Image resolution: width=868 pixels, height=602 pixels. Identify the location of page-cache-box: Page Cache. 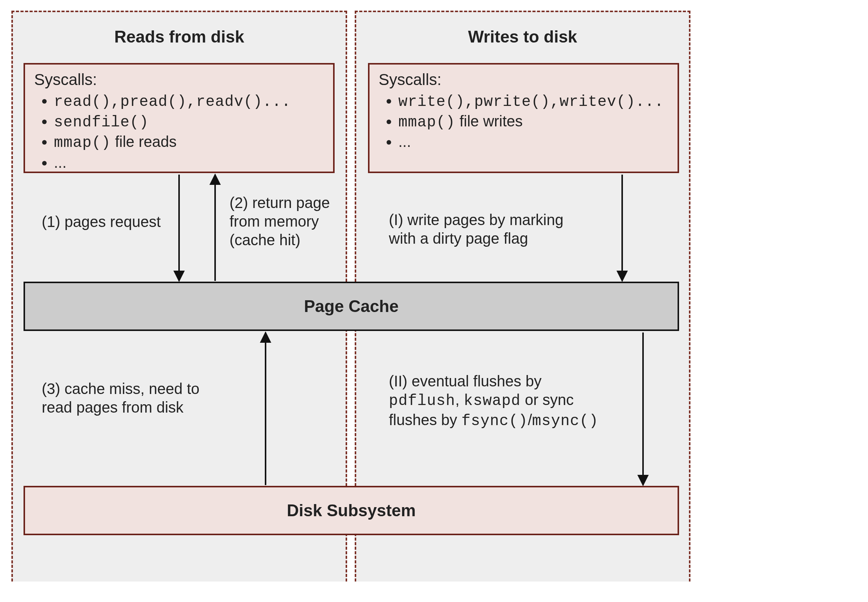
(351, 306).